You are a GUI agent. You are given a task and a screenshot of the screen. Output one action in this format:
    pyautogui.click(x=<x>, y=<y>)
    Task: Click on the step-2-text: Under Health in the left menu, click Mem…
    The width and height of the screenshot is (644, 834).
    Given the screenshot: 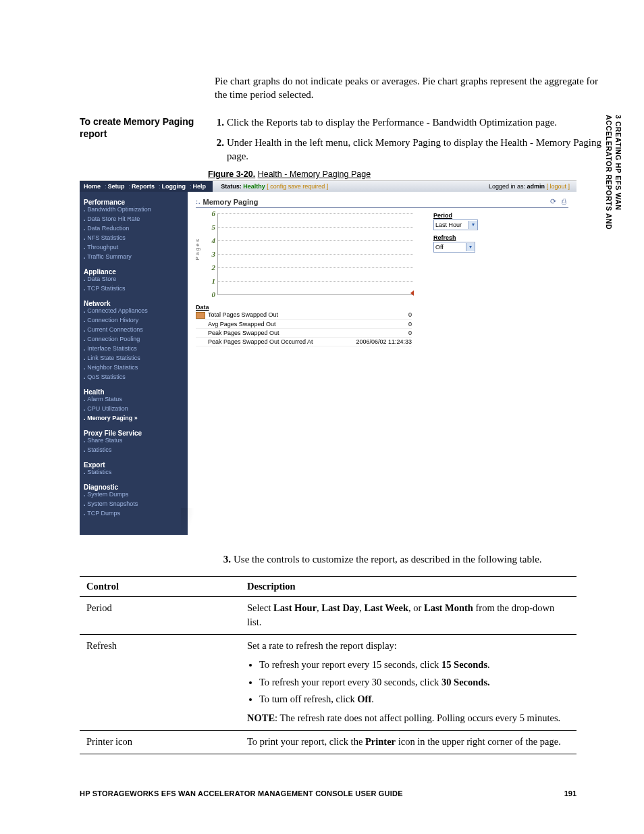 What is the action you would take?
    pyautogui.click(x=415, y=150)
    